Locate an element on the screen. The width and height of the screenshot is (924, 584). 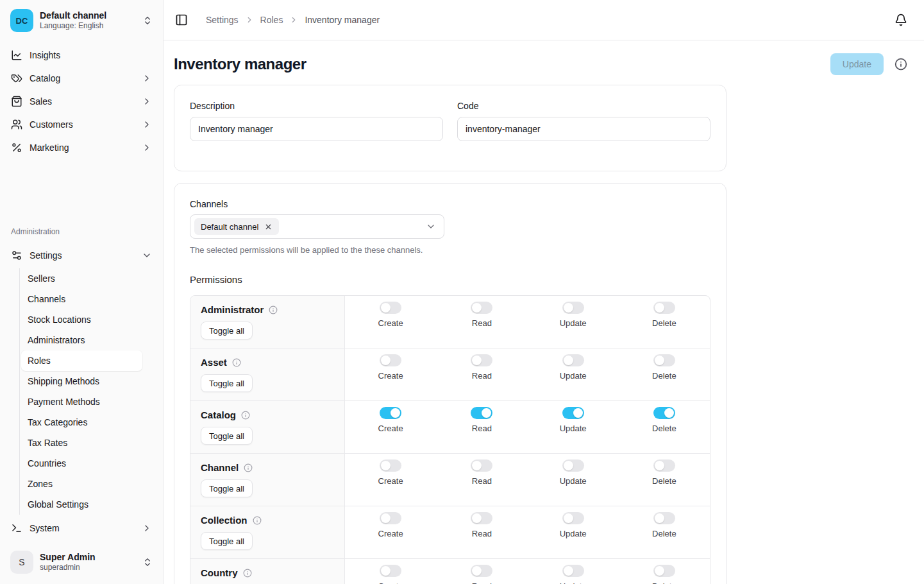
administrator-create-toggle is located at coordinates (391, 308).